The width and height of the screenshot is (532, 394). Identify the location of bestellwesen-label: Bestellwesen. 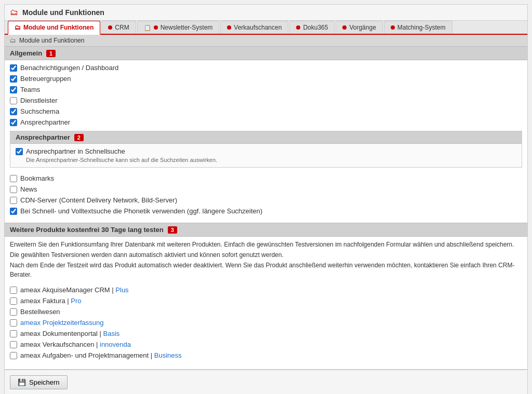
(41, 311).